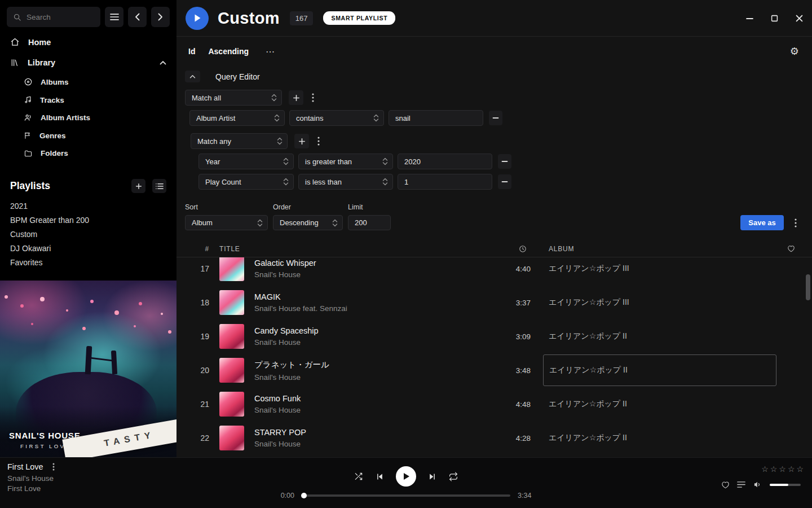  What do you see at coordinates (785, 485) in the screenshot?
I see `volume-slider` at bounding box center [785, 485].